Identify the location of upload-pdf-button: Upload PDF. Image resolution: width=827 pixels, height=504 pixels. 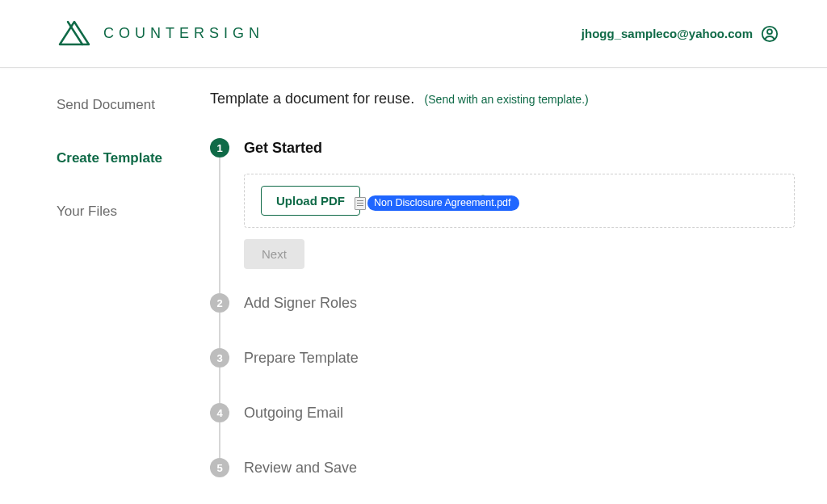
(310, 200).